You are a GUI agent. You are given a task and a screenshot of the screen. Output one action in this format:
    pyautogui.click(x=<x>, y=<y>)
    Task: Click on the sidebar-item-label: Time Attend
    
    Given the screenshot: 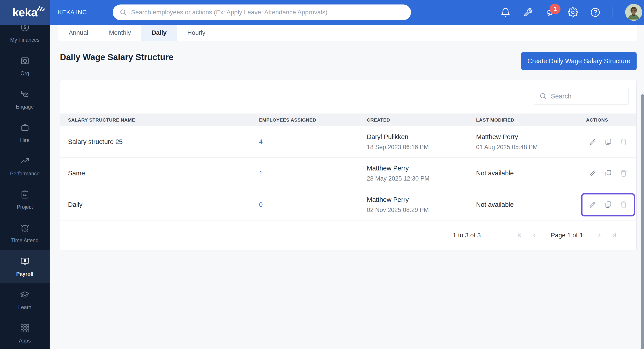 What is the action you would take?
    pyautogui.click(x=25, y=241)
    